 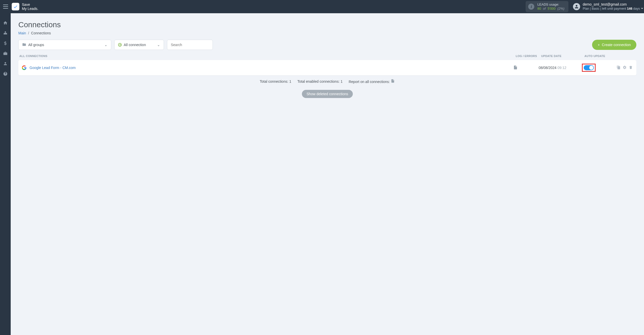 What do you see at coordinates (551, 7) in the screenshot?
I see `usage-text: LEADS usage: 80 of 5'000 (2%)` at bounding box center [551, 7].